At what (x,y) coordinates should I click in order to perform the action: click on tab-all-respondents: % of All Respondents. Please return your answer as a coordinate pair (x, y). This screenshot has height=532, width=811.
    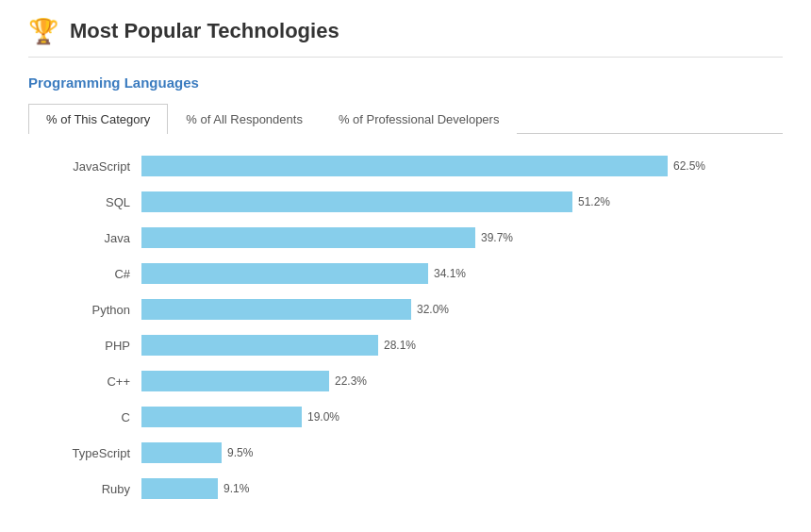
    Looking at the image, I should click on (244, 119).